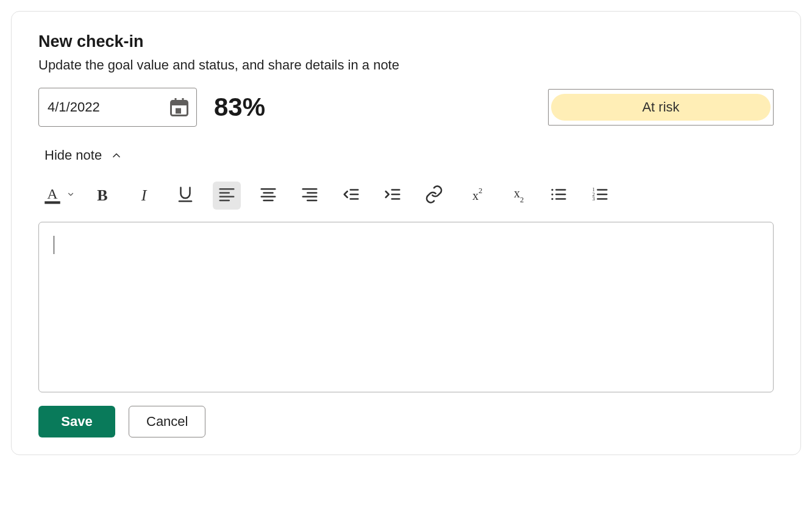 The image size is (812, 524). What do you see at coordinates (73, 155) in the screenshot?
I see `hide-note-label: Hide note` at bounding box center [73, 155].